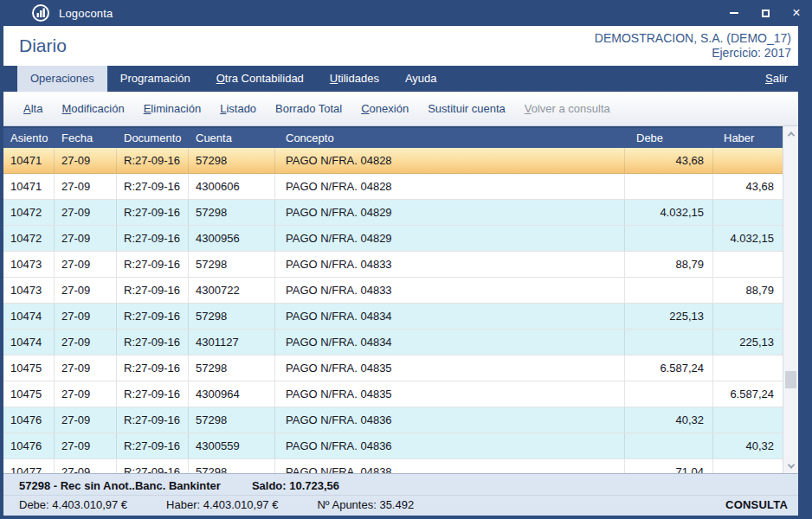 The image size is (812, 519). I want to click on tab-utilidades: Utilidades, so click(355, 79).